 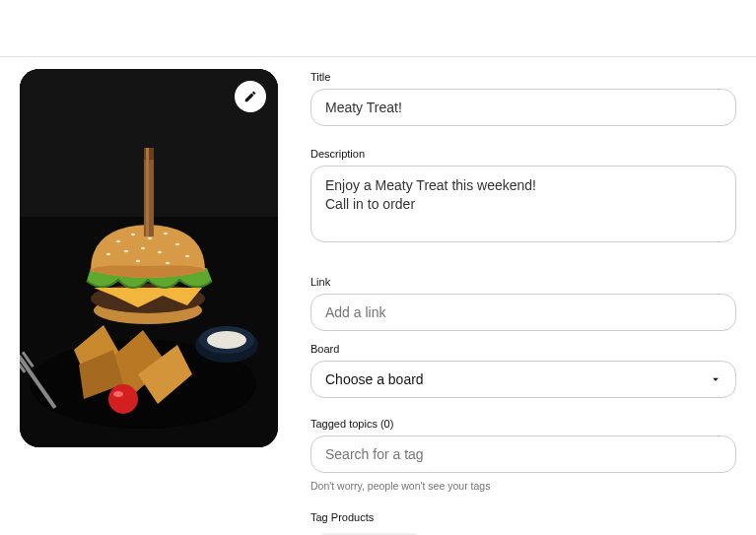 What do you see at coordinates (523, 454) in the screenshot?
I see `tag-search-input` at bounding box center [523, 454].